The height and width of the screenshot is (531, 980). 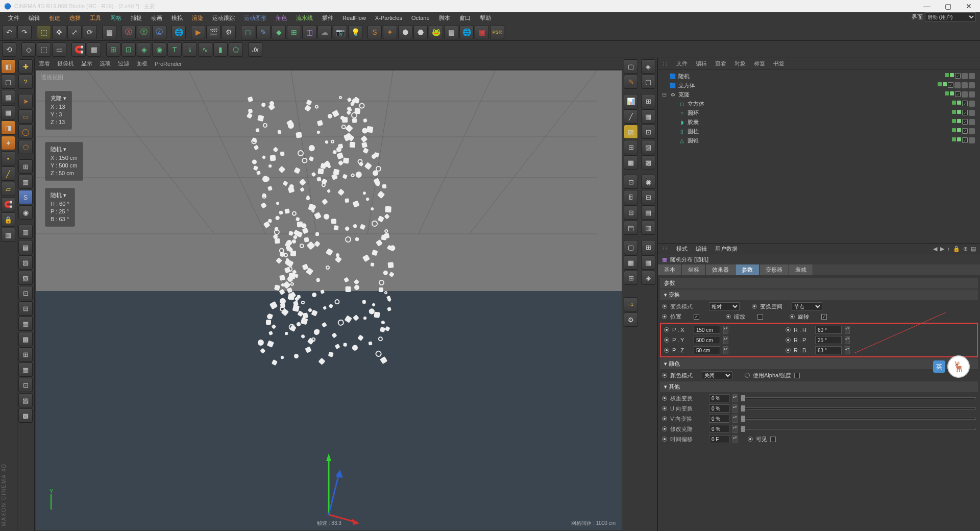 I want to click on ime-badge: 英, so click(x=939, y=367).